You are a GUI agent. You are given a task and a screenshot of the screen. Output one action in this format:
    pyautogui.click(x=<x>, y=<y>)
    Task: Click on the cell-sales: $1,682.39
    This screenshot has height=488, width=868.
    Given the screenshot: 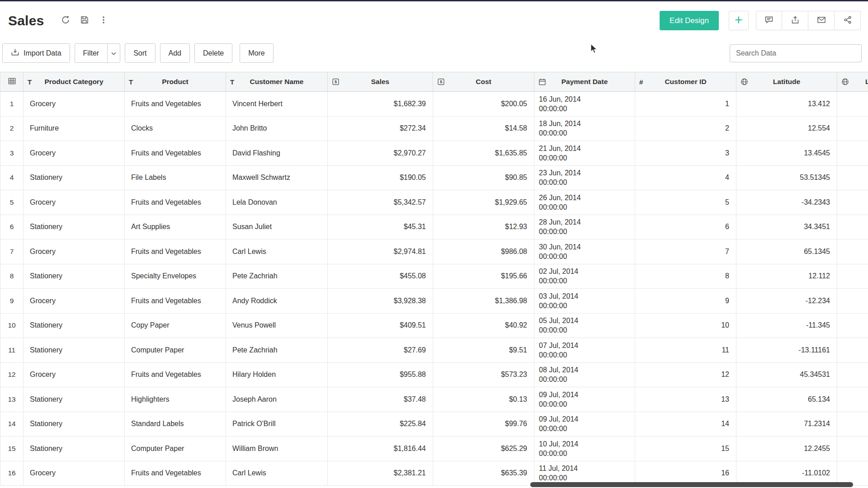 What is the action you would take?
    pyautogui.click(x=381, y=104)
    